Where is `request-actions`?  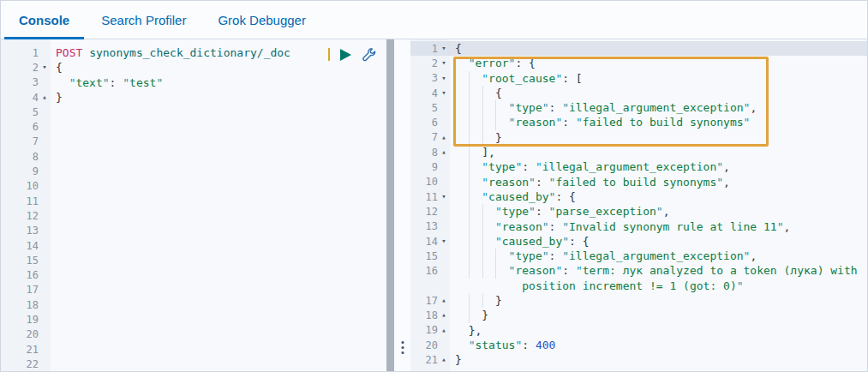 request-actions is located at coordinates (352, 55).